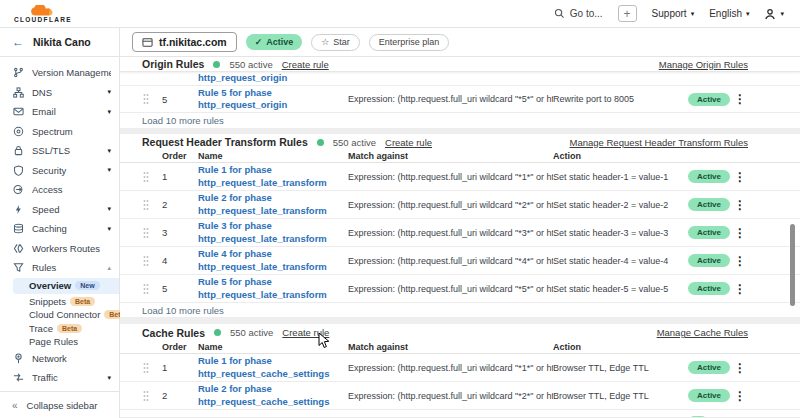 This screenshot has width=800, height=418. What do you see at coordinates (180, 100) in the screenshot?
I see `rule-order: 5` at bounding box center [180, 100].